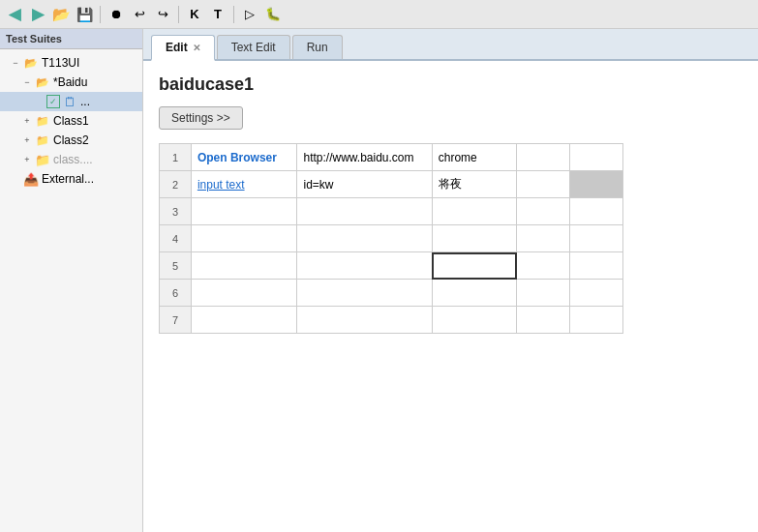 The width and height of the screenshot is (758, 532). Describe the element at coordinates (43, 160) in the screenshot. I see `folder-icon-classdots: 📁` at that location.